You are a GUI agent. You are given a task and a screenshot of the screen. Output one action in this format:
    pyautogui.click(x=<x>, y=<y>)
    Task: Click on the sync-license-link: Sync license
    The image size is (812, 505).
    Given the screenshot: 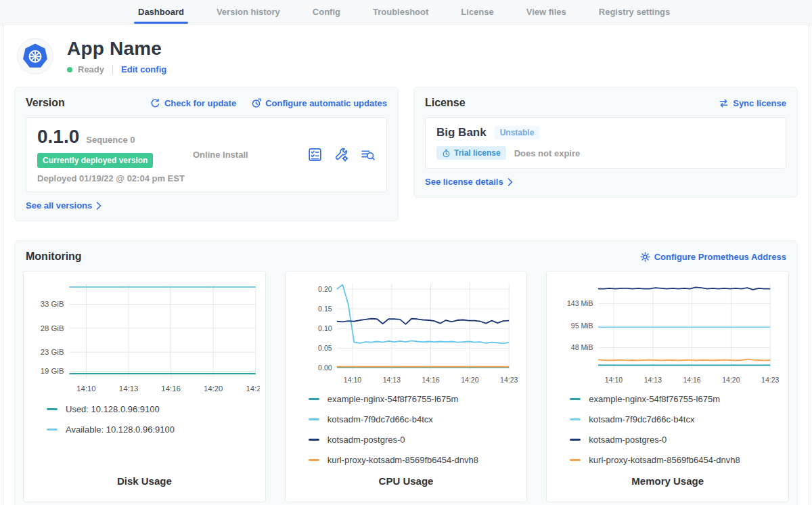 What is the action you would take?
    pyautogui.click(x=752, y=103)
    